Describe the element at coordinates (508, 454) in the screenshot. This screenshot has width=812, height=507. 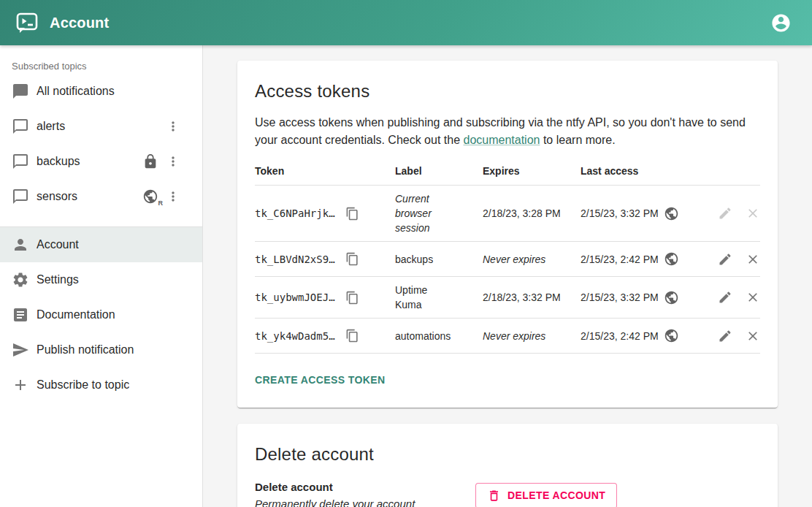
I see `delete-account-title: Delete account` at that location.